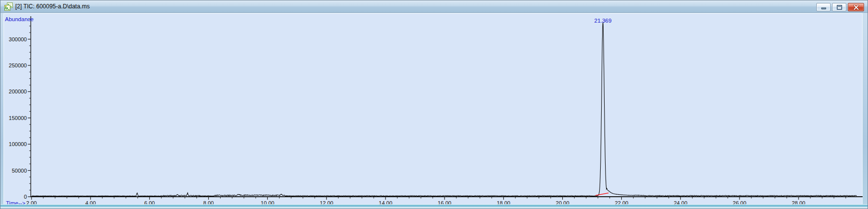 The width and height of the screenshot is (868, 209). I want to click on window-titlebar: [2] TIC: 600095-a.D\data.ms, so click(434, 7).